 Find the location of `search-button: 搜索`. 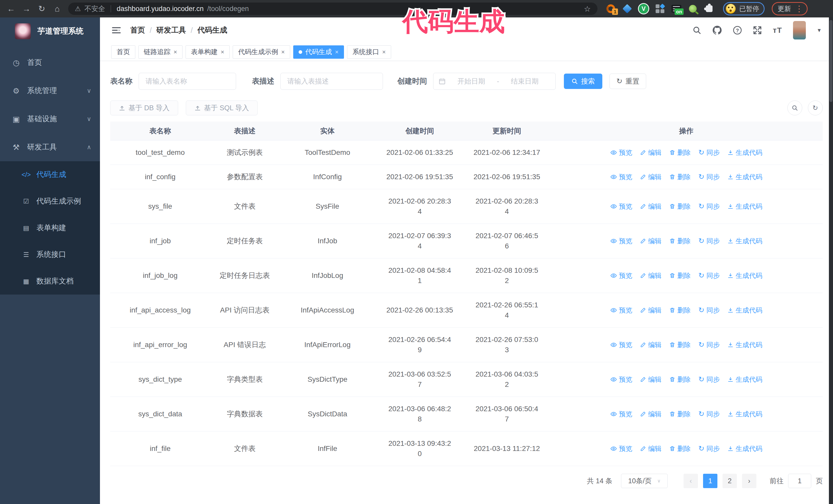

search-button: 搜索 is located at coordinates (583, 81).